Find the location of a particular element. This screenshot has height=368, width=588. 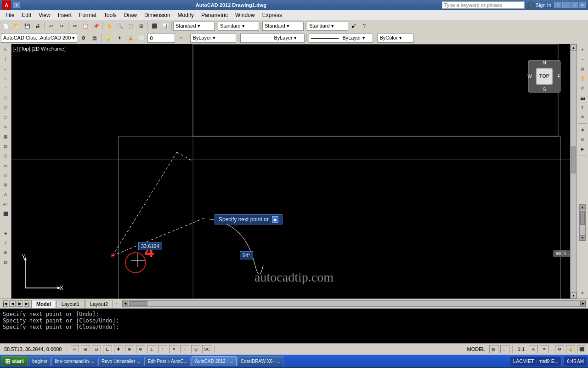

allow-disallow-btn: ⊥ is located at coordinates (152, 349).